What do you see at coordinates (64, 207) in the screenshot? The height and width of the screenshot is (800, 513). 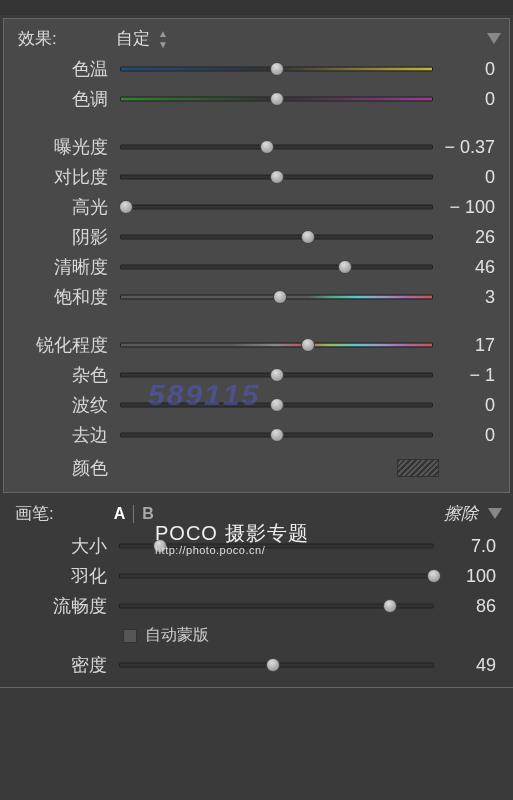 I see `slider-label: 高光` at bounding box center [64, 207].